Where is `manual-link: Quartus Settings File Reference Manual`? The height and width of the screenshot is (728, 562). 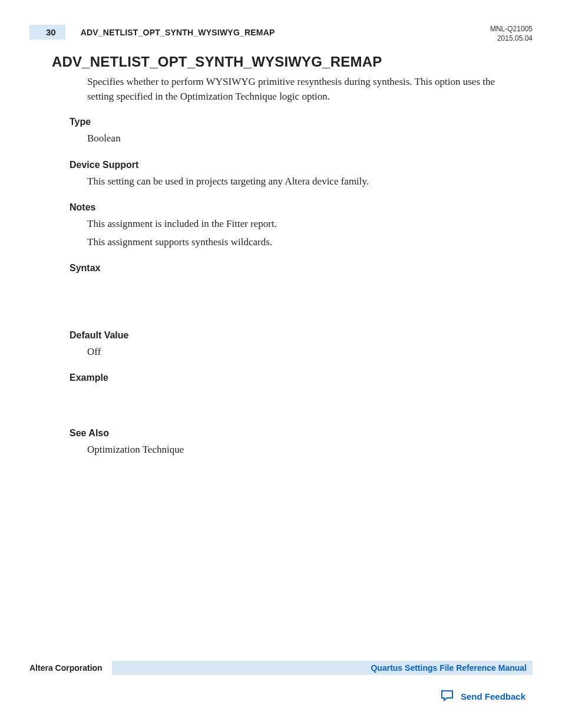 manual-link: Quartus Settings File Reference Manual is located at coordinates (449, 668).